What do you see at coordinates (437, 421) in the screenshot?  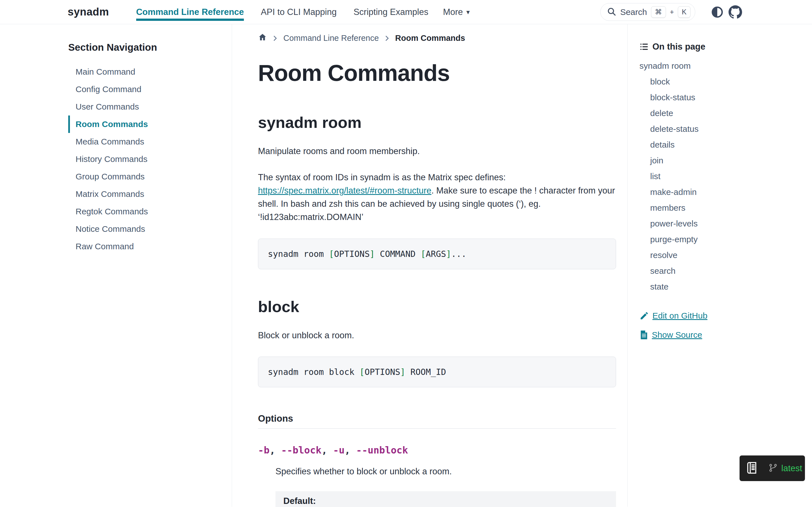 I see `options-rubric: Options` at bounding box center [437, 421].